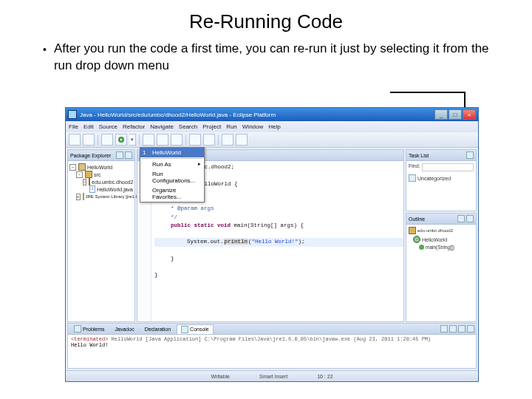 The width and height of the screenshot is (532, 399). Describe the element at coordinates (83, 197) in the screenshot. I see `library-icon` at that location.